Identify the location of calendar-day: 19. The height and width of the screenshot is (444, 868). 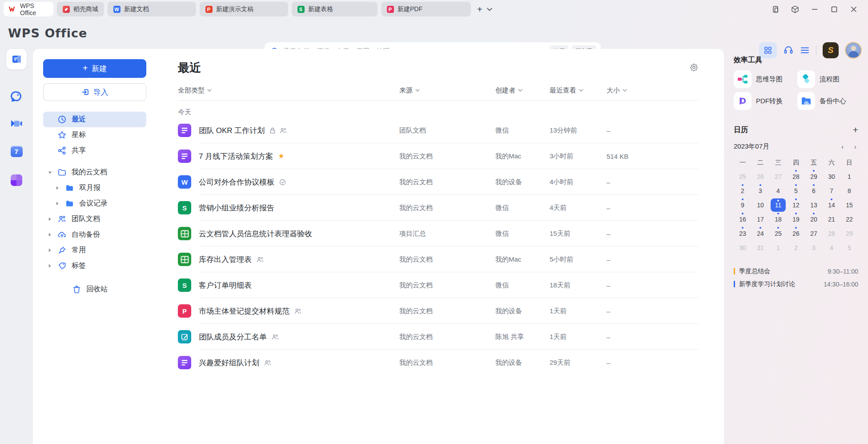
(796, 219).